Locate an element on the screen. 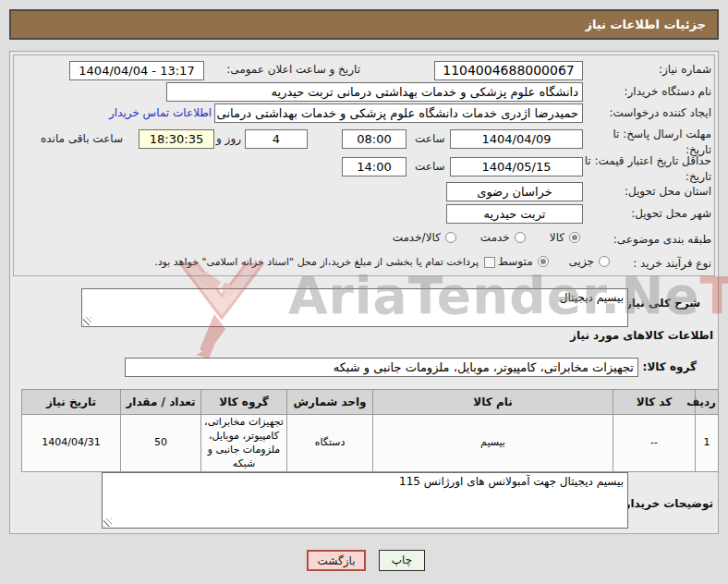 This screenshot has height=584, width=728. delivery-province-label: استان محل تحویل: is located at coordinates (668, 191).